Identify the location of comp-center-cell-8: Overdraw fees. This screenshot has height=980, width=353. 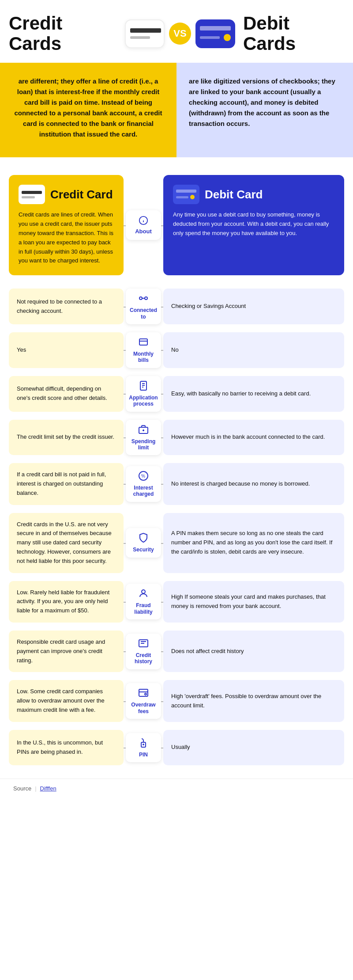
(143, 701).